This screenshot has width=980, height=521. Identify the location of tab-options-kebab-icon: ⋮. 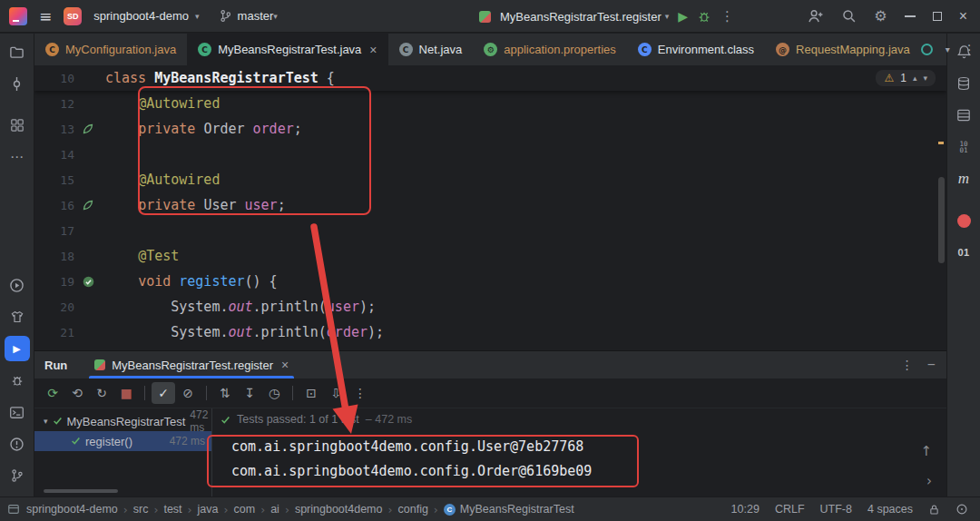
(969, 50).